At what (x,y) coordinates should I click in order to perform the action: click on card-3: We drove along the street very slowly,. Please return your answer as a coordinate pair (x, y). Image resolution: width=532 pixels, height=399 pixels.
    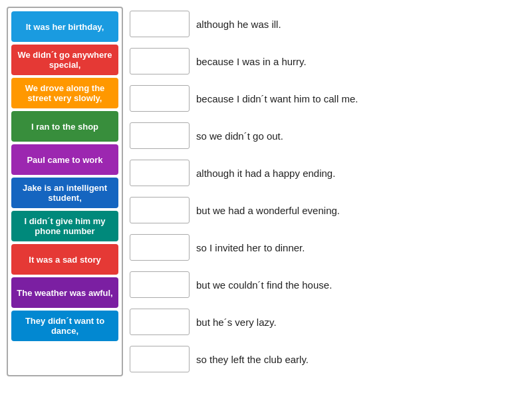
    Looking at the image, I should click on (65, 93).